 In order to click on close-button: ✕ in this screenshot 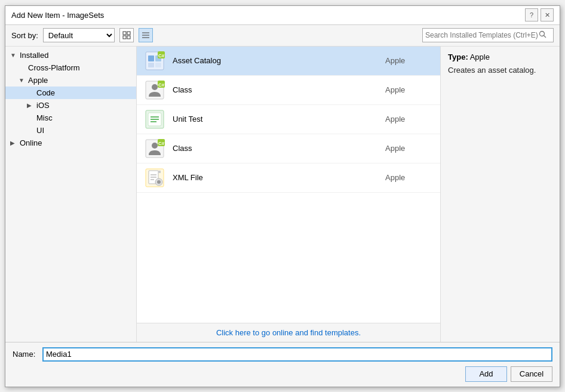, I will do `click(547, 15)`.